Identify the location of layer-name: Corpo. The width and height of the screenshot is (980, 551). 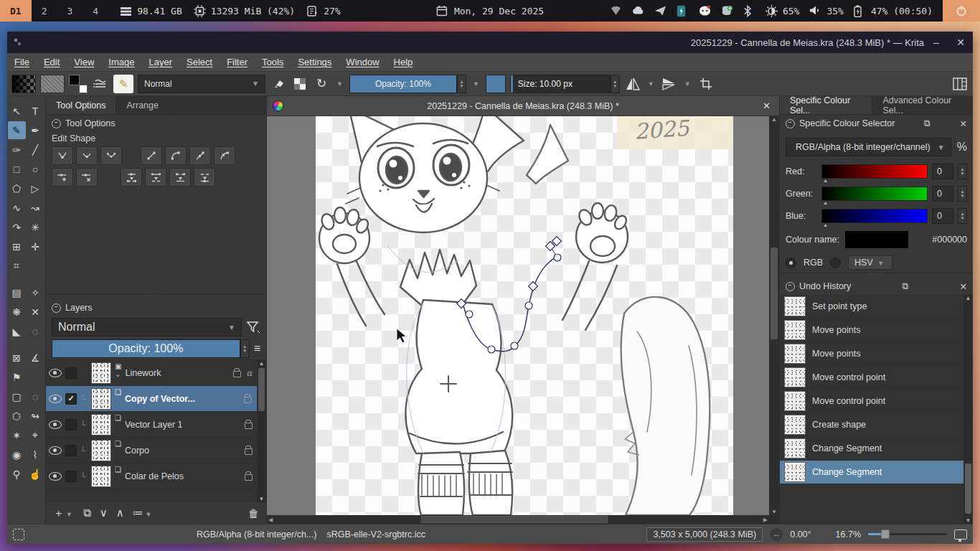
(183, 451).